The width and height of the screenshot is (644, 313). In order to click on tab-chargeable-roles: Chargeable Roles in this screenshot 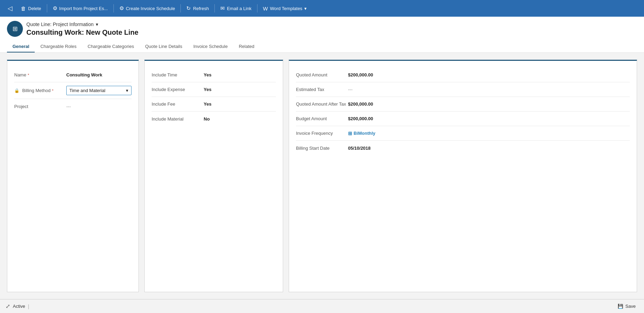, I will do `click(58, 47)`.